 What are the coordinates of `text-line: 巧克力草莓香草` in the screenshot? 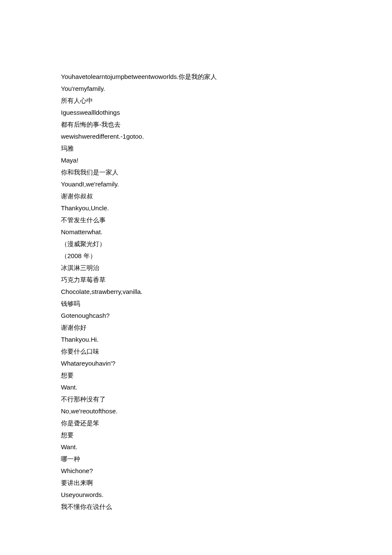 It's located at (196, 280).